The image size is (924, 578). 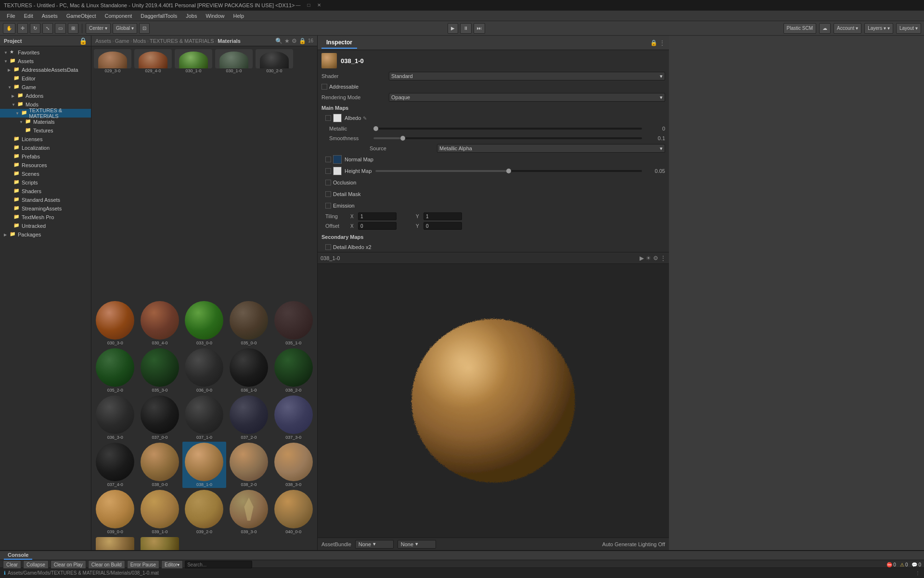 What do you see at coordinates (328, 247) in the screenshot?
I see `detail-albedo-checkbox` at bounding box center [328, 247].